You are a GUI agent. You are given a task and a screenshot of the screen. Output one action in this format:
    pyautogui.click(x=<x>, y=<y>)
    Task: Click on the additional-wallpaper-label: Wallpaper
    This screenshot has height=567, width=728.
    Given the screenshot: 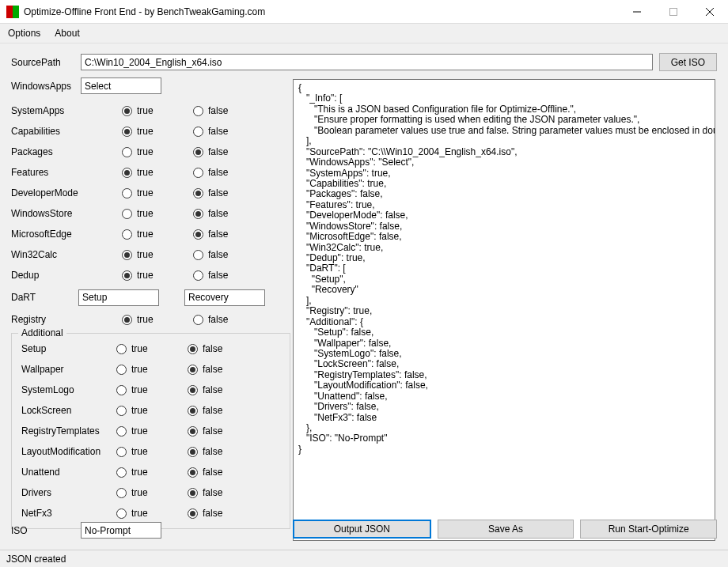 What is the action you would take?
    pyautogui.click(x=67, y=369)
    